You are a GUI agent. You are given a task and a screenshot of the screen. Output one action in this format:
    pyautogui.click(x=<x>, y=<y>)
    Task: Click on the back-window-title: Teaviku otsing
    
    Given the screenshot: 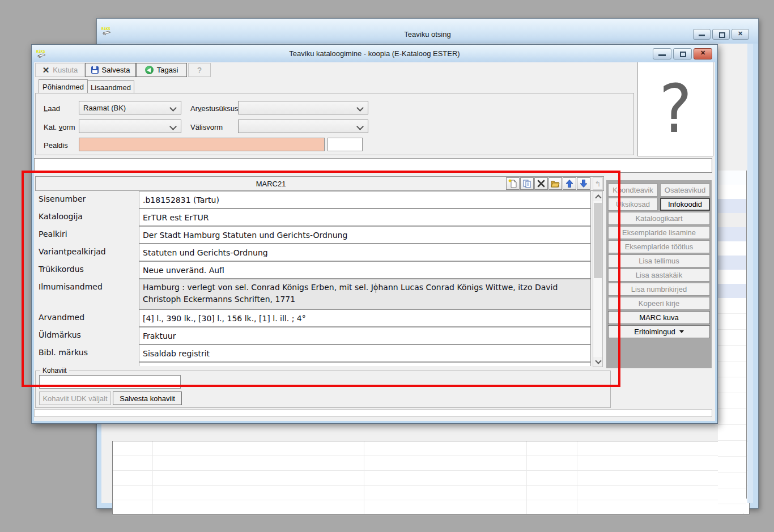 What is the action you would take?
    pyautogui.click(x=427, y=34)
    